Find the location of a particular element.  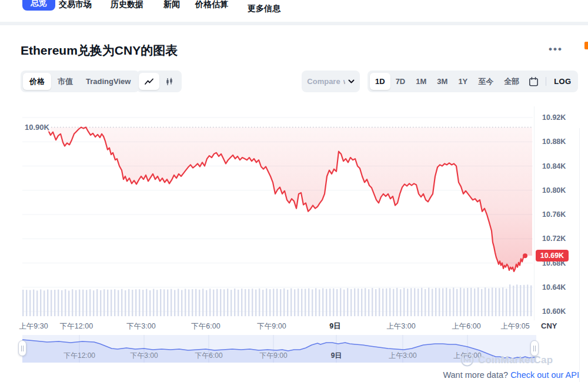

api-link: Check out our API is located at coordinates (544, 375).